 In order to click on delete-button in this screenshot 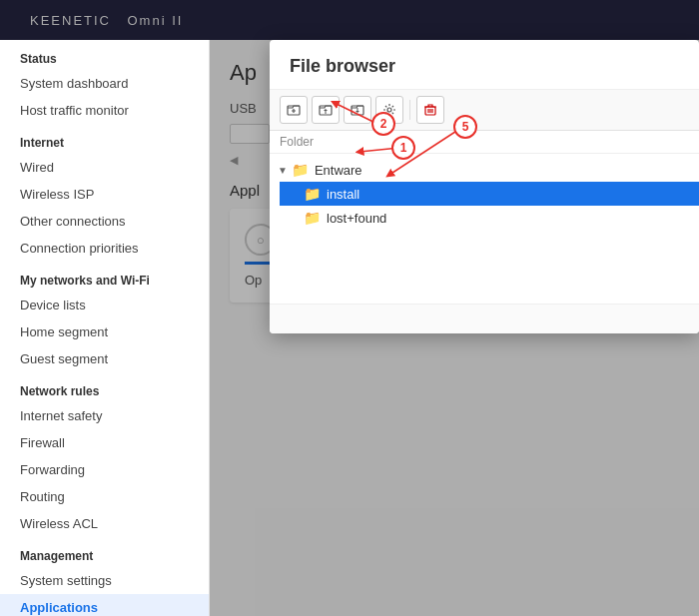, I will do `click(430, 110)`.